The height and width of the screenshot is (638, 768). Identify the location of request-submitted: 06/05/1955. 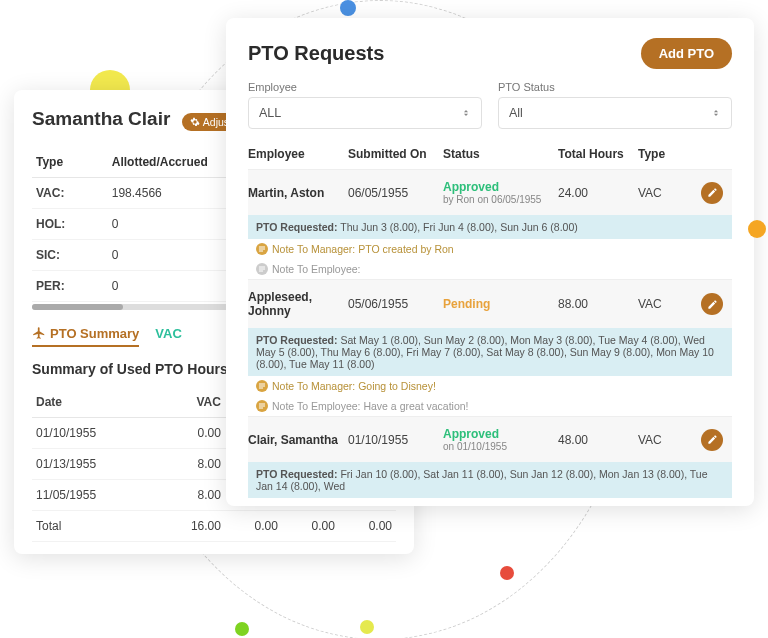
(396, 193).